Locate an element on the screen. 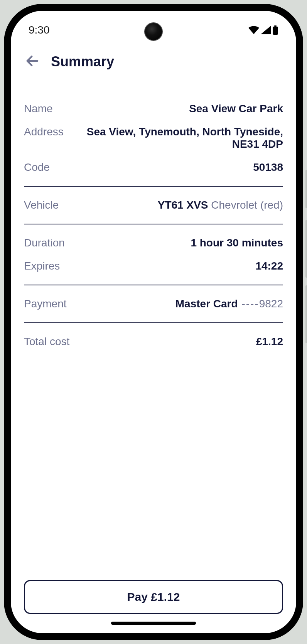 This screenshot has width=307, height=644. status-time: 9:30 is located at coordinates (39, 30).